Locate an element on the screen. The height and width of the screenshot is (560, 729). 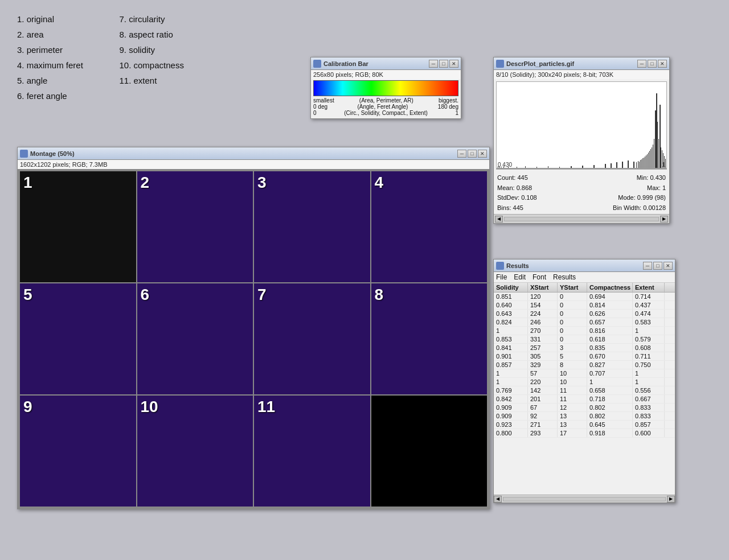
table-cell: 0.474 is located at coordinates (649, 314).